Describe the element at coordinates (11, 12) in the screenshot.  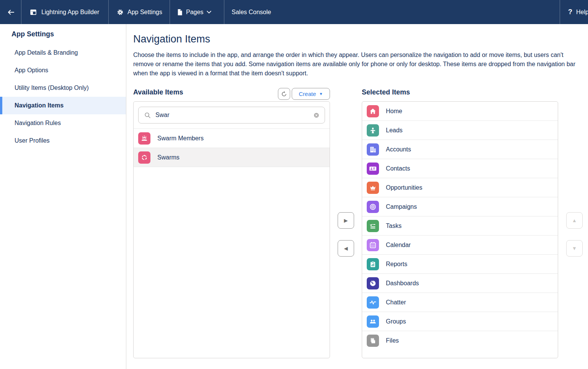
I see `arrow-left-icon` at that location.